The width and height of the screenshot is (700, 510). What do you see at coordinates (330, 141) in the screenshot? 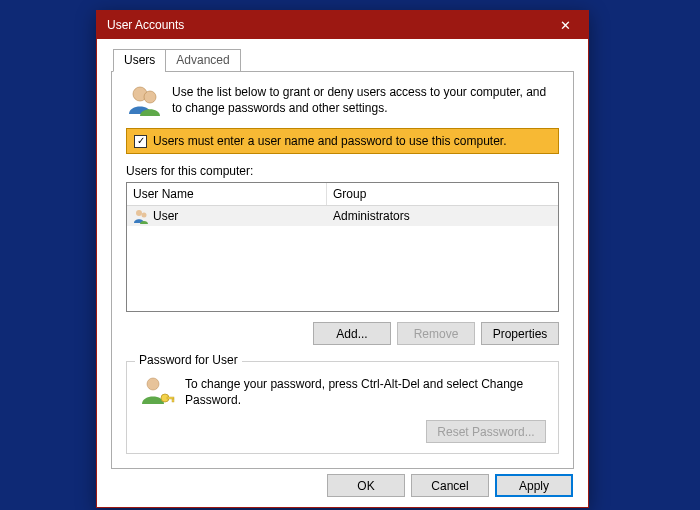
I see `require-login-label: Users must enter a user name and passwor…` at bounding box center [330, 141].